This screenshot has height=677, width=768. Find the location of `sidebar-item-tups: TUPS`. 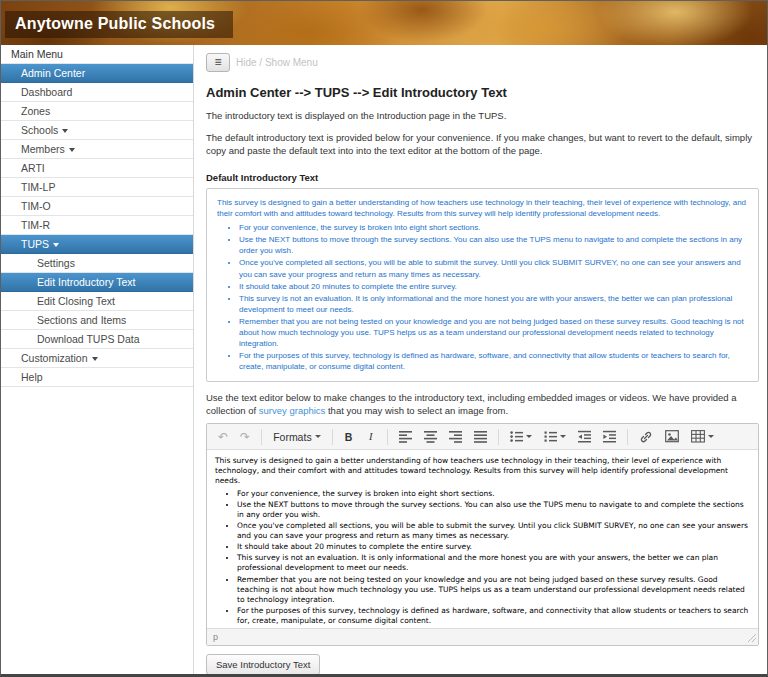

sidebar-item-tups: TUPS is located at coordinates (97, 244).